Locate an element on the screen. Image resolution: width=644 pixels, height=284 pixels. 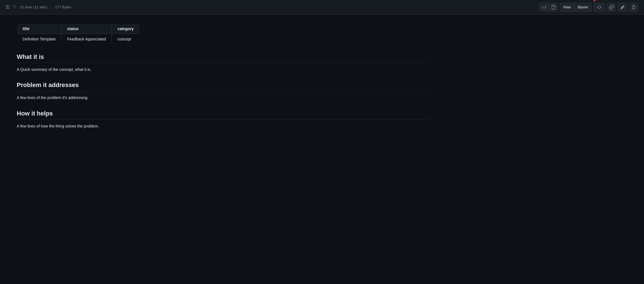
section-body-problem: A few lines of the problem it's addressi… is located at coordinates (223, 98).